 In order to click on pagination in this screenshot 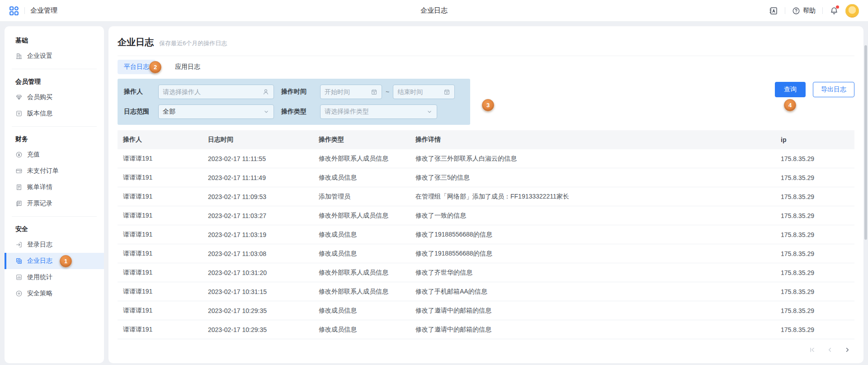, I will do `click(486, 350)`.